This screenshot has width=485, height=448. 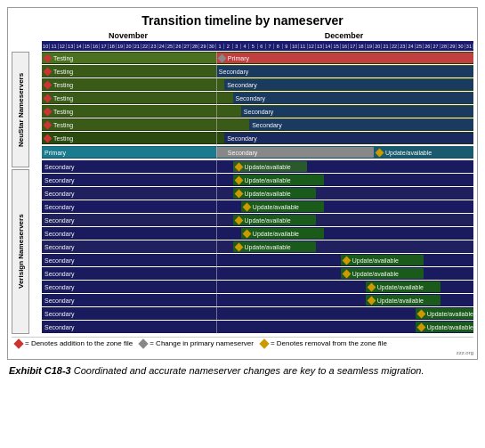 I want to click on legend: = Denotes addition to the zone file = Ch…, so click(x=242, y=343).